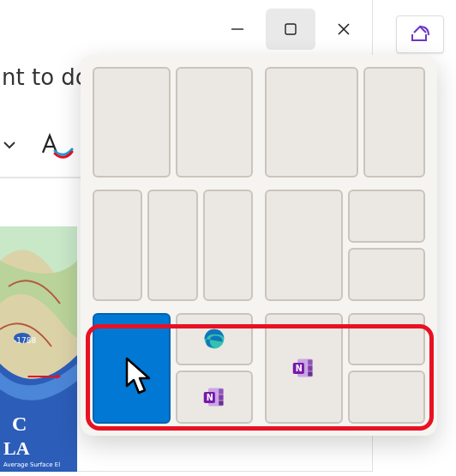  What do you see at coordinates (37, 145) in the screenshot?
I see `ribbon-tools` at bounding box center [37, 145].